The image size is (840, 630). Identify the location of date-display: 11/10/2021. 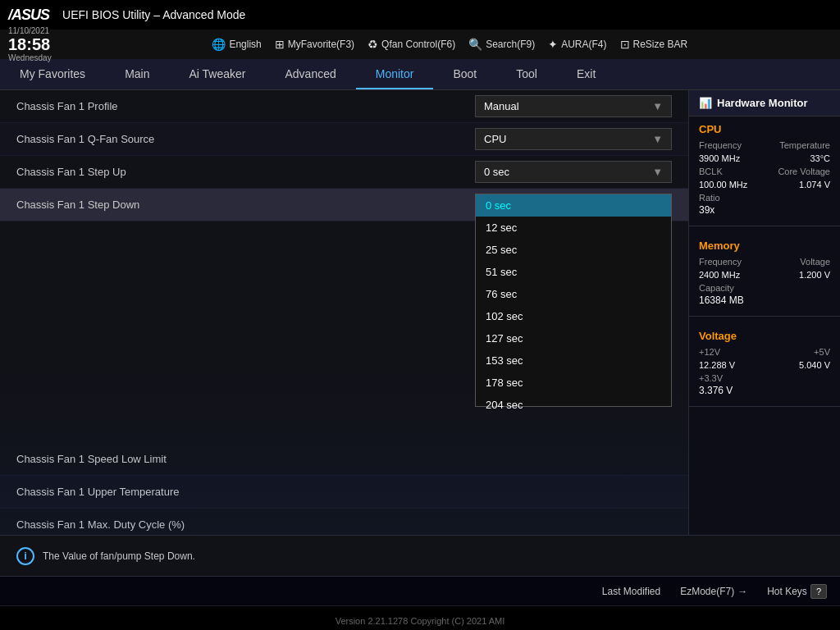
(30, 31).